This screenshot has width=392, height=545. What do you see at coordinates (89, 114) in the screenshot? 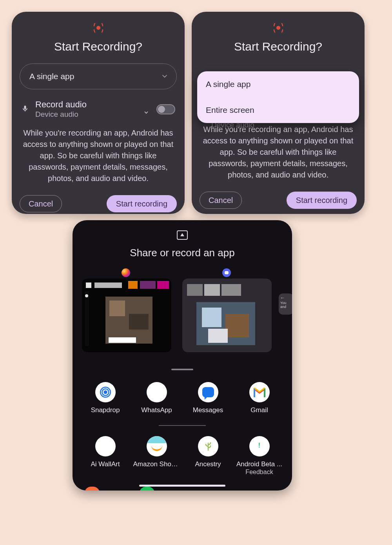
I see `record-audio-subtitle: Device audio` at bounding box center [89, 114].